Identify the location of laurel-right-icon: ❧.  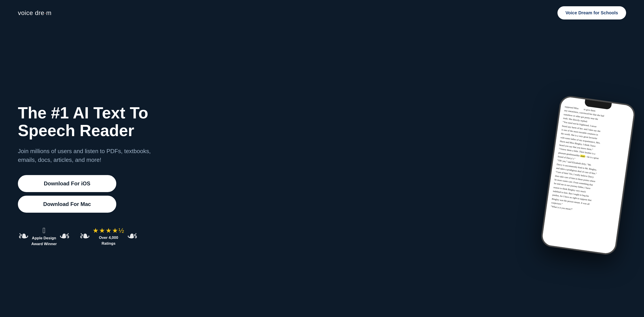
(64, 236).